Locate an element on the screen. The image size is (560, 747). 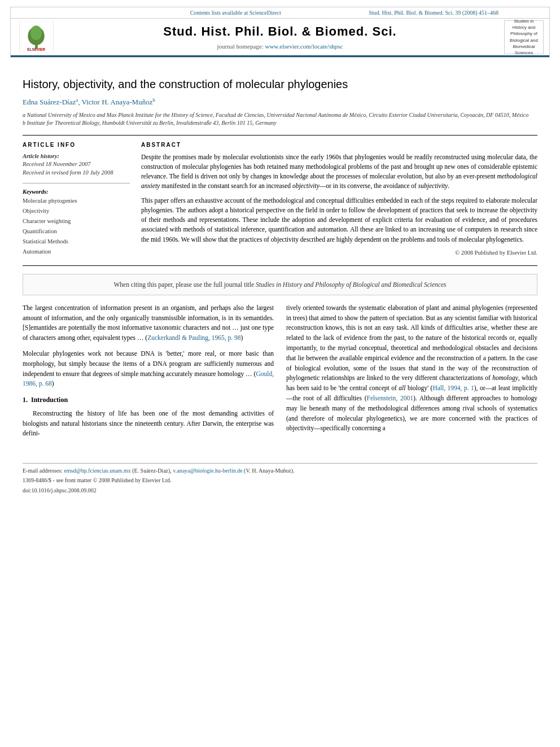
abstract-text: Despite the promises made by molecular e… is located at coordinates (339, 199).